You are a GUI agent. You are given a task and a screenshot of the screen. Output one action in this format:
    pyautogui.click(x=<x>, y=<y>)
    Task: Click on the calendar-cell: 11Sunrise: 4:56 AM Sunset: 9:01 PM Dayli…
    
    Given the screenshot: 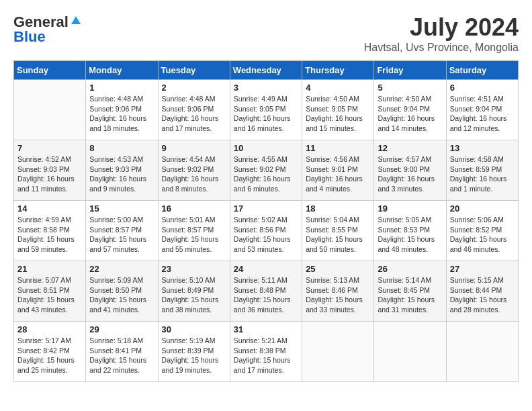 What is the action you would take?
    pyautogui.click(x=339, y=171)
    